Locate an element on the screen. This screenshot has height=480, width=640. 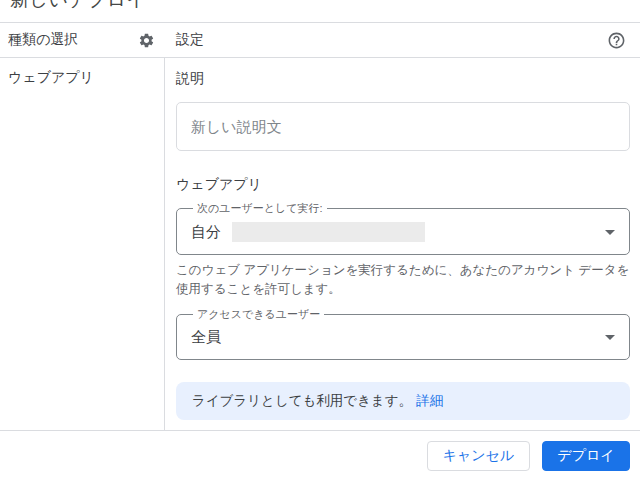
select-type-heading: 種類の選択 is located at coordinates (43, 40).